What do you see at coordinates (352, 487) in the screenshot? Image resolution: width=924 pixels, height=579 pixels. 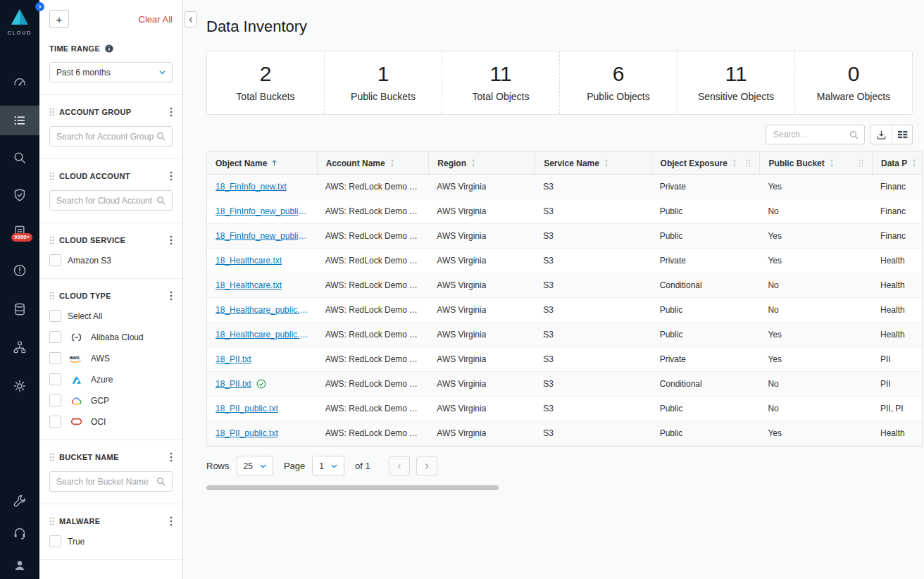 I see `horizontal-scrollbar` at bounding box center [352, 487].